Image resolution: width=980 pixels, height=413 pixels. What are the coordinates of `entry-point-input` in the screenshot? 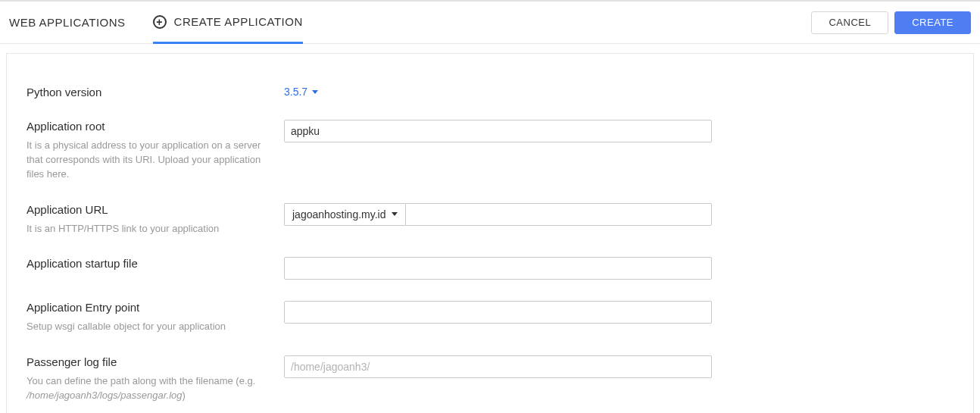 It's located at (498, 312).